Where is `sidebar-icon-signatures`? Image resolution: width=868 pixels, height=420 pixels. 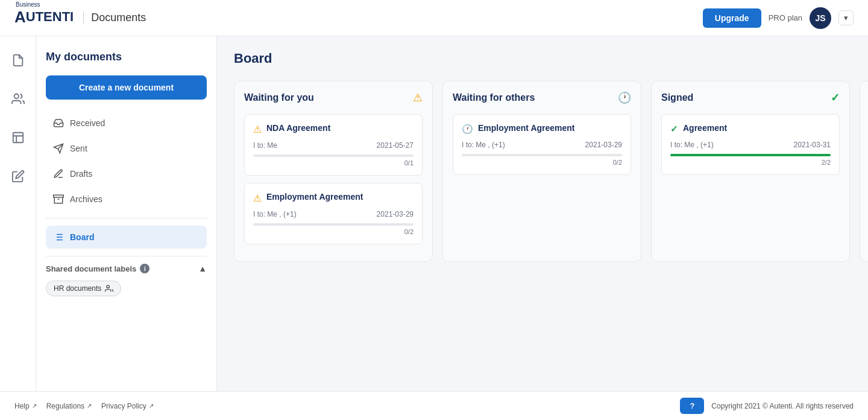 sidebar-icon-signatures is located at coordinates (18, 99).